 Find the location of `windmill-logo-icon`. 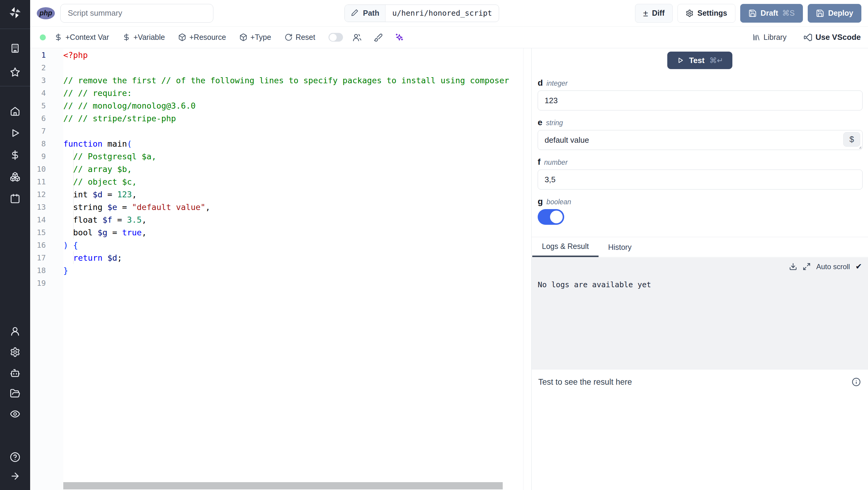

windmill-logo-icon is located at coordinates (15, 13).